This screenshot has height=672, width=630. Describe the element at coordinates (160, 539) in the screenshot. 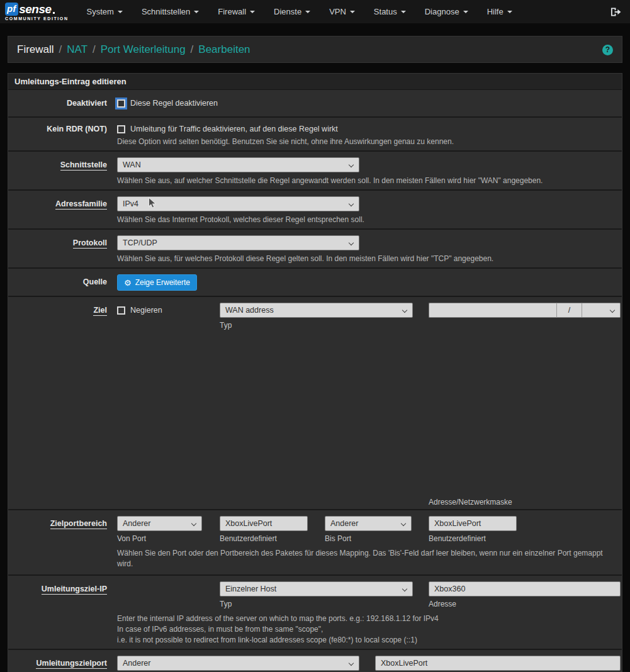

I see `field-caption: Von Port` at that location.